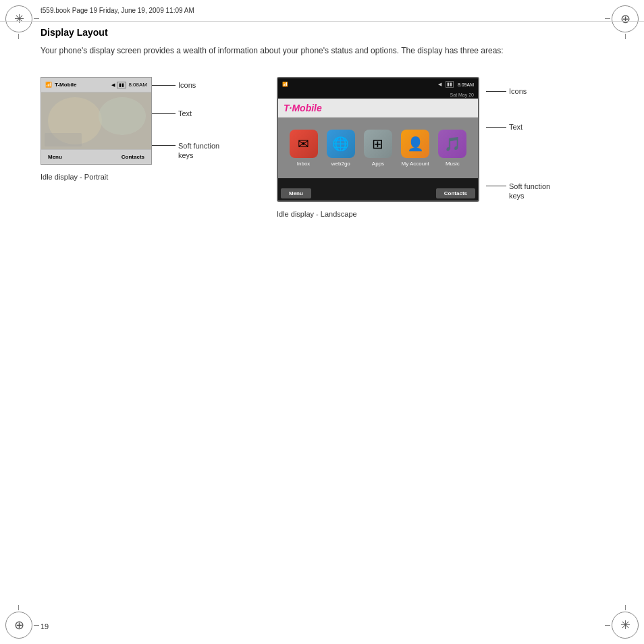 The height and width of the screenshot is (644, 644). Describe the element at coordinates (163, 113) in the screenshot. I see `portrait-text-line` at that location.